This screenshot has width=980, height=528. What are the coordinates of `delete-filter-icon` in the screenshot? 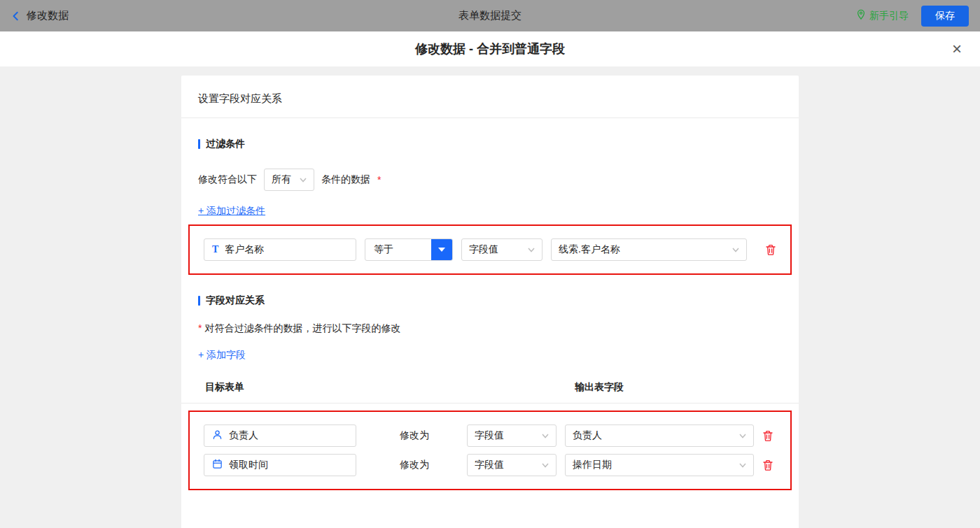 It's located at (771, 250).